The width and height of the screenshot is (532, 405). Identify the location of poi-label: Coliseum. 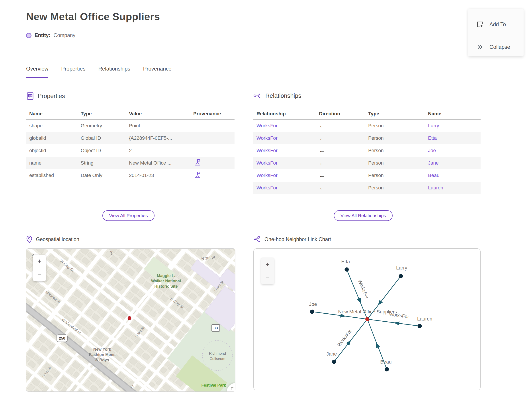
(218, 359).